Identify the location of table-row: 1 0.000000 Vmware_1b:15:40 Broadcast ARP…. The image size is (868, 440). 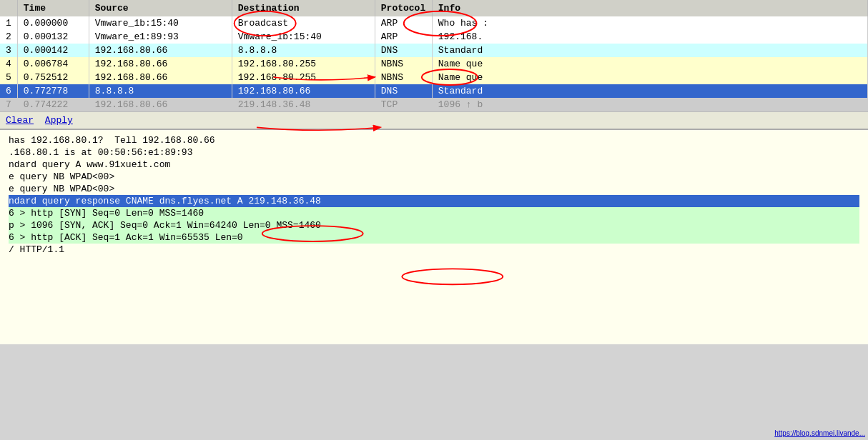
(434, 23).